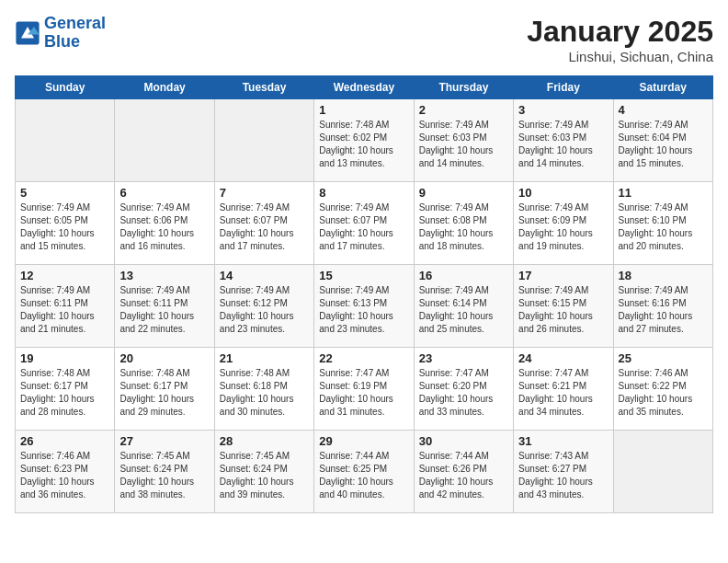 The height and width of the screenshot is (563, 728). I want to click on calendar-cell: 2Sunrise: 7:49 AM Sunset: 6:03 PM Daylig…, so click(463, 141).